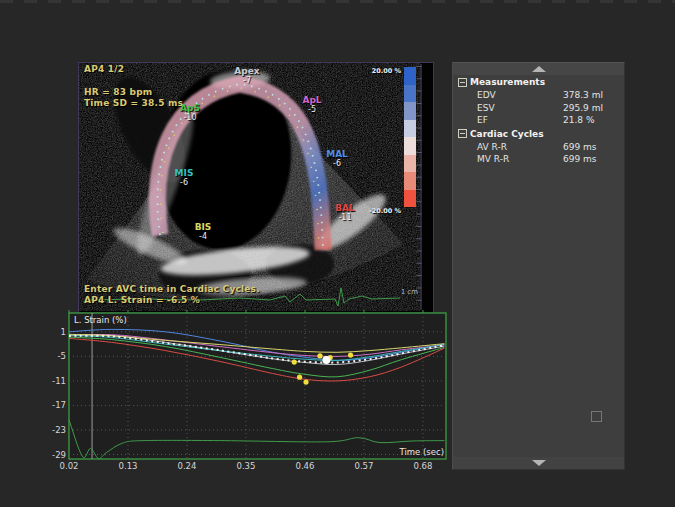  What do you see at coordinates (379, 71) in the screenshot?
I see `colorbar-max-label: 20.00 %` at bounding box center [379, 71].